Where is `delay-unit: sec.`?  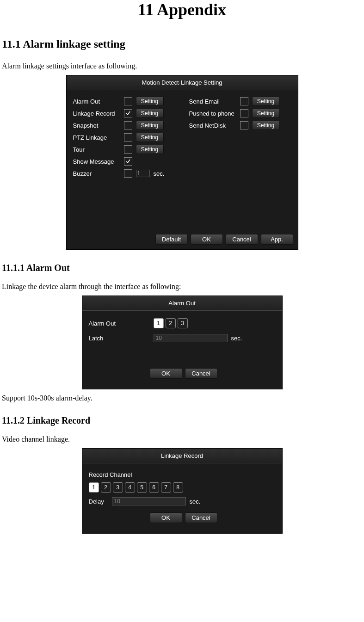 delay-unit: sec. is located at coordinates (195, 501).